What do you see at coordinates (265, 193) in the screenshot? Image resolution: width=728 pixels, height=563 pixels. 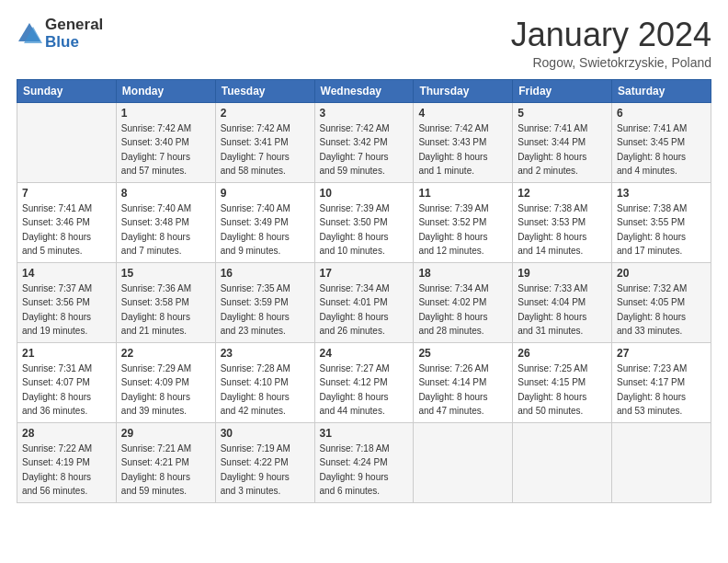 I see `day-number: 9` at bounding box center [265, 193].